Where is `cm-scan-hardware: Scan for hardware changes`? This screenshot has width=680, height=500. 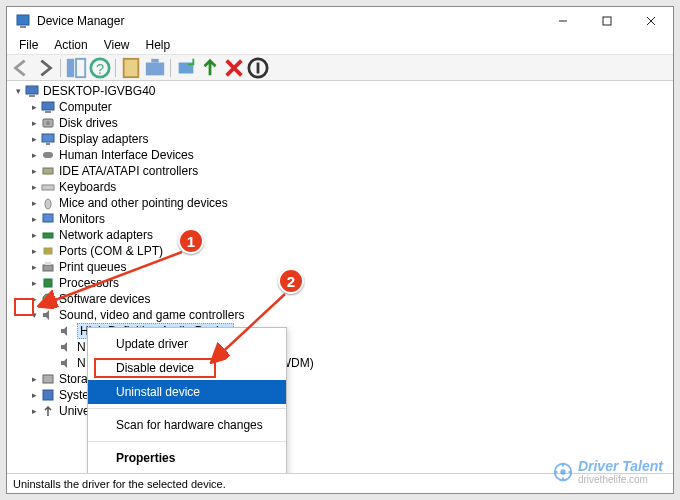
cm-scan-hardware: Scan for hardware changes is located at coordinates (187, 425).